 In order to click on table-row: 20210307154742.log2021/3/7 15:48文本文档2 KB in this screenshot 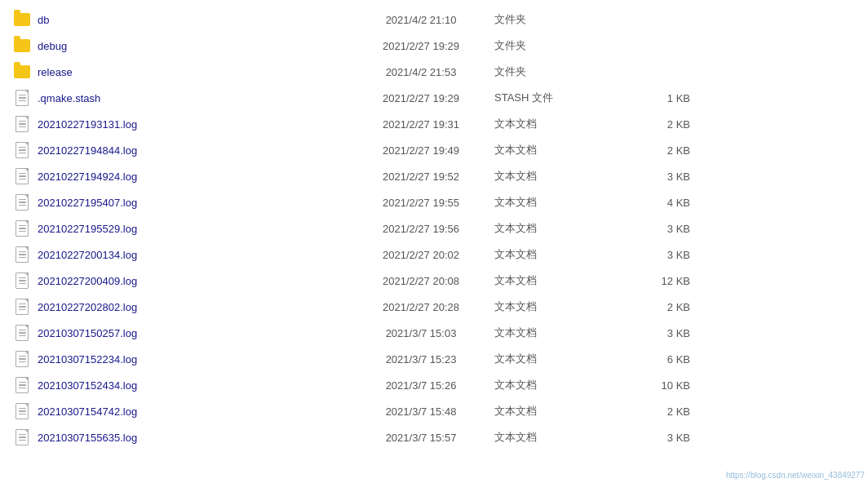, I will do `click(434, 411)`.